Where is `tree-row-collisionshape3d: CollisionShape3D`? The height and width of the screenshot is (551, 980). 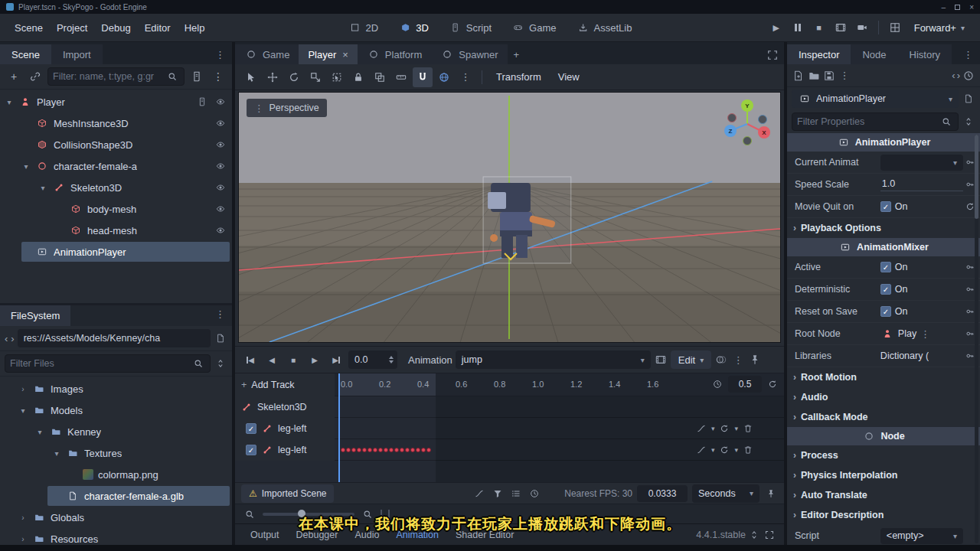 tree-row-collisionshape3d: CollisionShape3D is located at coordinates (116, 145).